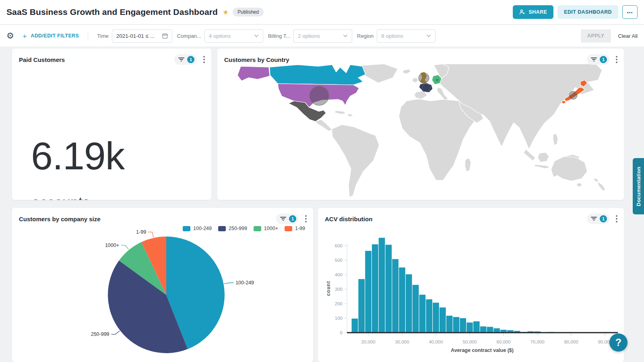  I want to click on filter-group-region: Region 8 options, so click(396, 36).